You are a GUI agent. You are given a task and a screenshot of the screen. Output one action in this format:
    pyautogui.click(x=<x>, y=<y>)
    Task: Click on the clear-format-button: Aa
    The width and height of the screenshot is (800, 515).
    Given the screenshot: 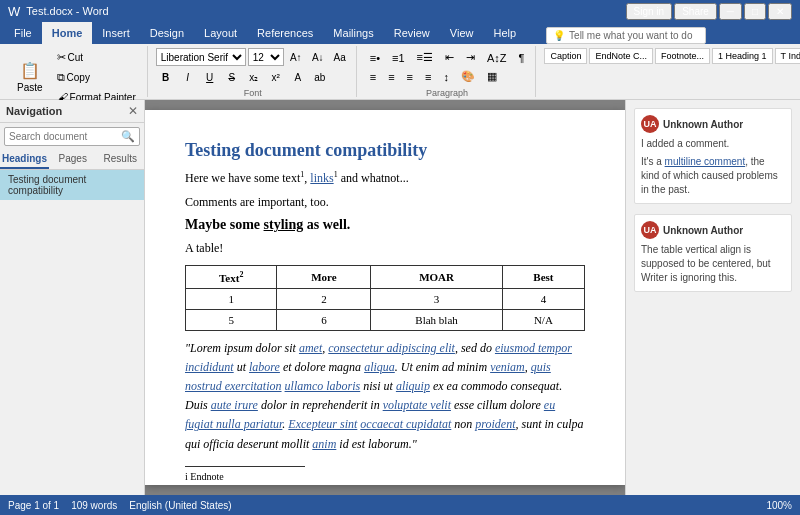 What is the action you would take?
    pyautogui.click(x=340, y=57)
    